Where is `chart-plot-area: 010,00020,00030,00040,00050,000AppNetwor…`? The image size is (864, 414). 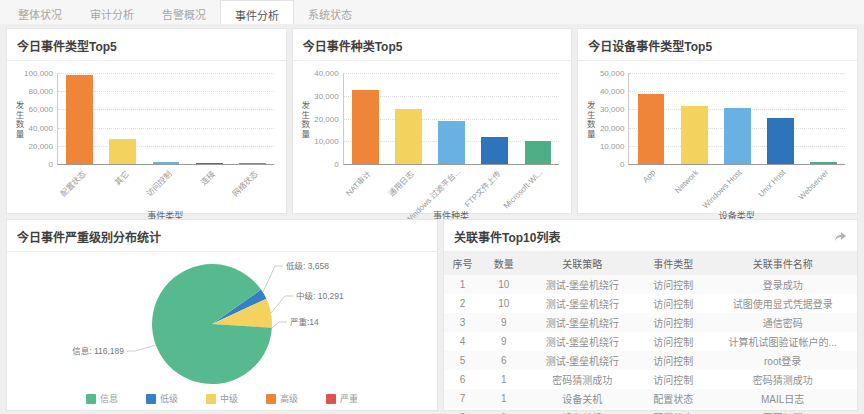 chart-plot-area: 010,00020,00030,00040,00050,000AppNetwor… is located at coordinates (736, 119).